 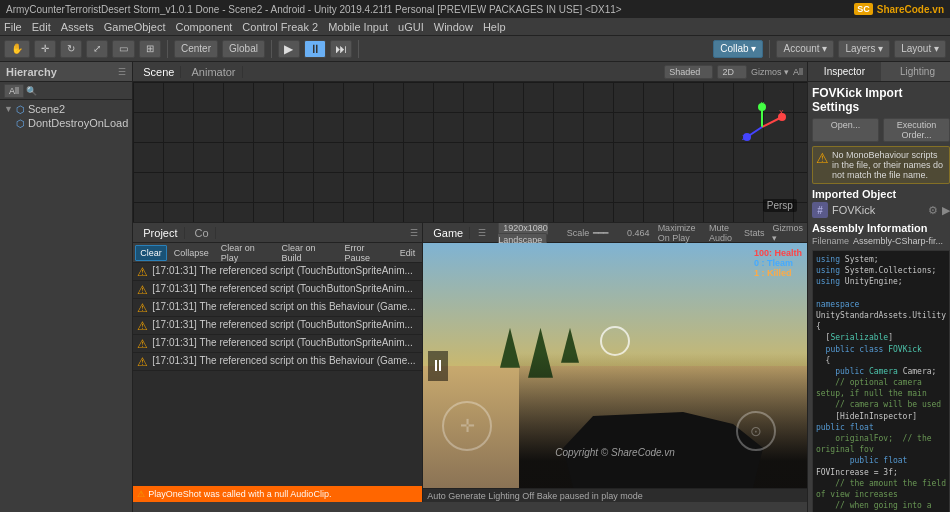 I want to click on warn-icon-1: ⚠, so click(x=142, y=290).